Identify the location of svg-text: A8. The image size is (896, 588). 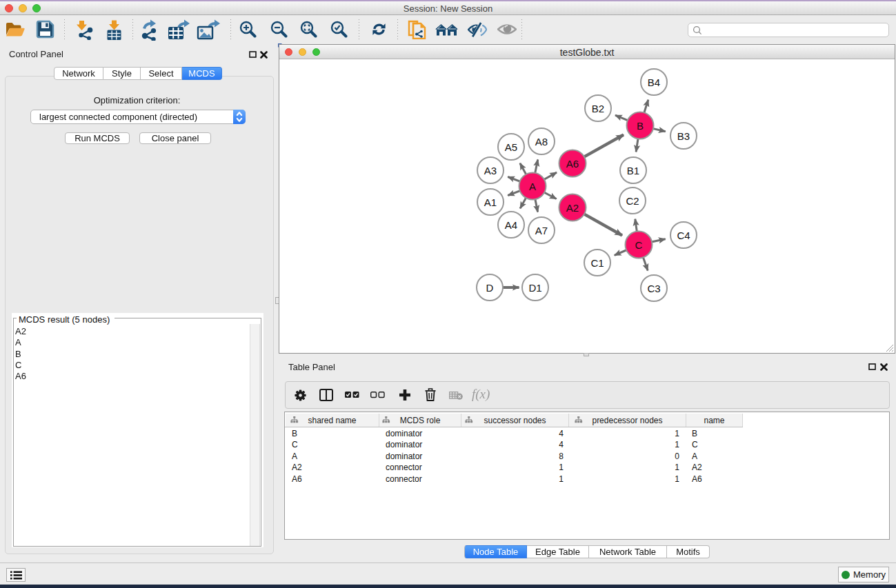
(541, 142).